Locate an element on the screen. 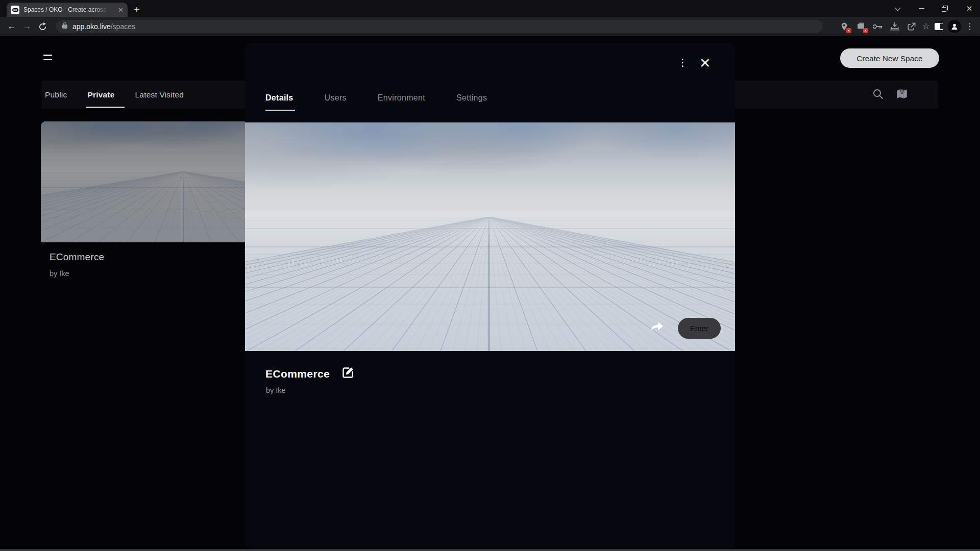 Image resolution: width=980 pixels, height=551 pixels. lock-icon is located at coordinates (65, 27).